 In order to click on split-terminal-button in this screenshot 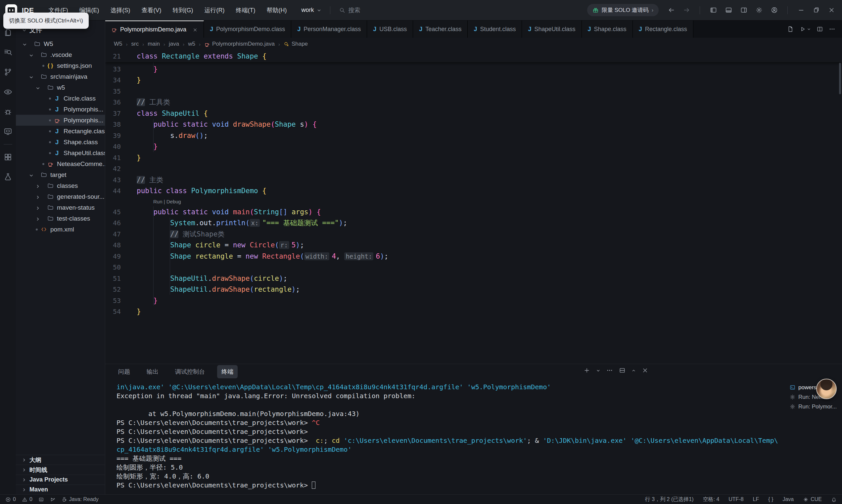, I will do `click(622, 370)`.